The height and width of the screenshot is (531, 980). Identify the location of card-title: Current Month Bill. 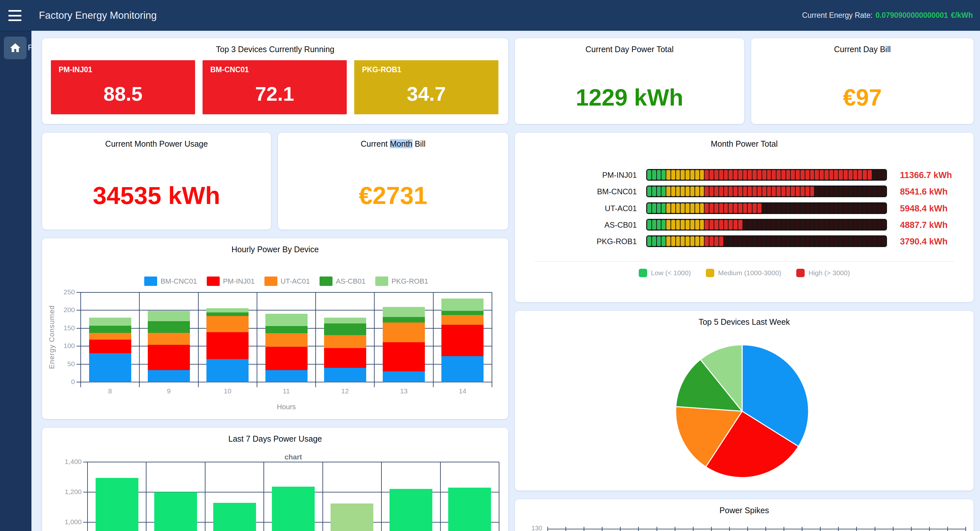
(393, 144).